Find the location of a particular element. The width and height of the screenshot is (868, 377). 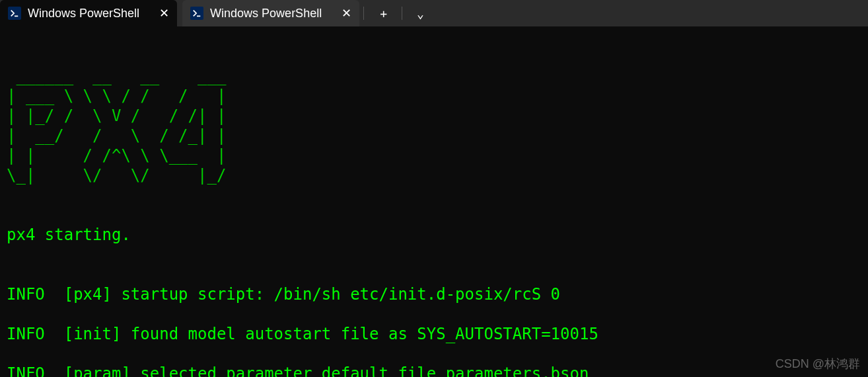

tab-bar: Windows PowerShell ✕ Windows PowerShell … is located at coordinates (434, 13).